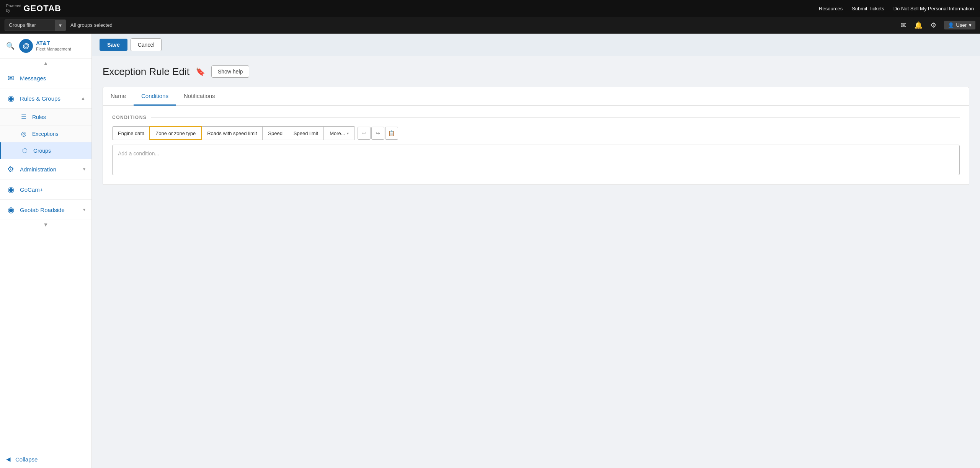  Describe the element at coordinates (46, 151) in the screenshot. I see `sidebar-item-groups: ⬡ Groups` at that location.